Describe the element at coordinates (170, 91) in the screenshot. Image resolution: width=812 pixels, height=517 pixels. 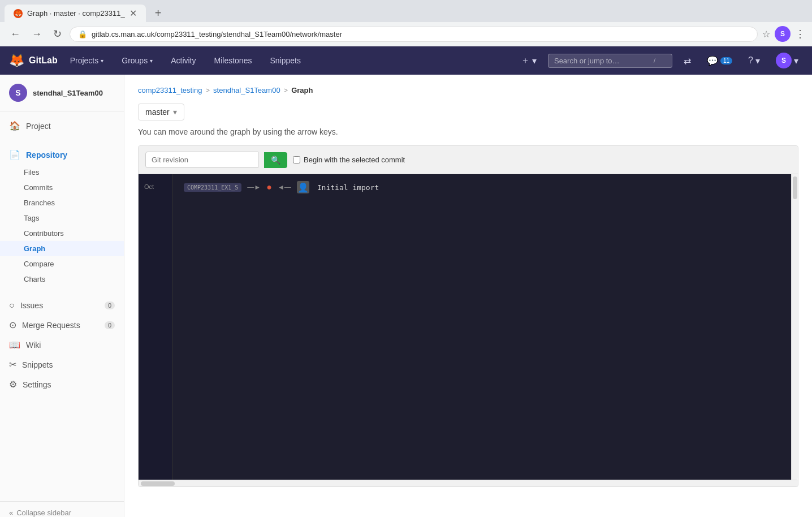
I see `breadcrumb-comp23311-testing: comp23311_testing` at that location.